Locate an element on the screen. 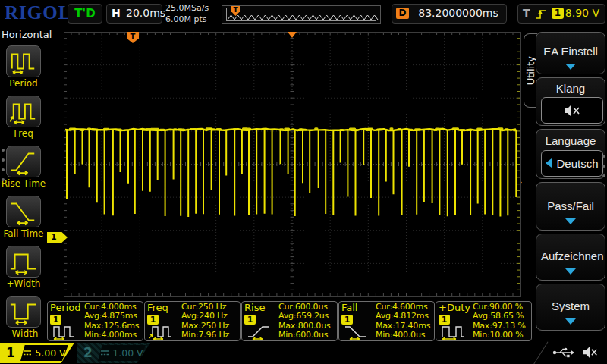 This screenshot has height=364, width=607. trigger-status-badge: T'D is located at coordinates (85, 14).